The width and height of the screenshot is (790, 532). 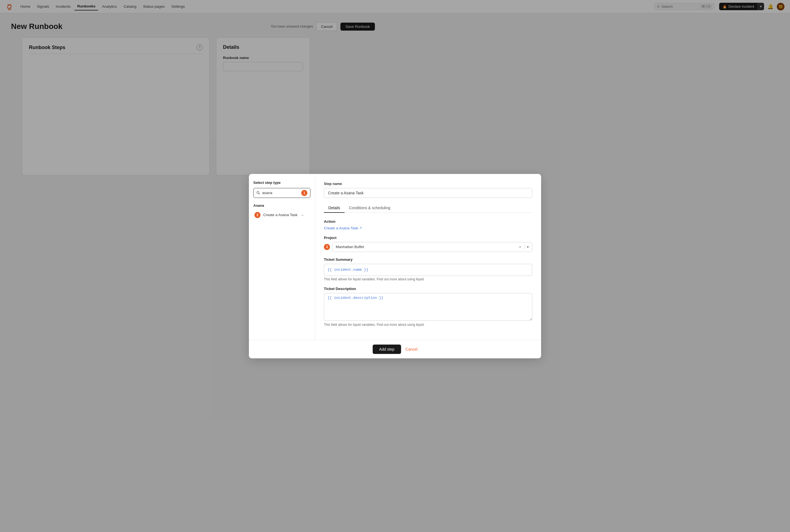 I want to click on ticket-summary-help: This field allows for liquid variables. …, so click(x=428, y=279).